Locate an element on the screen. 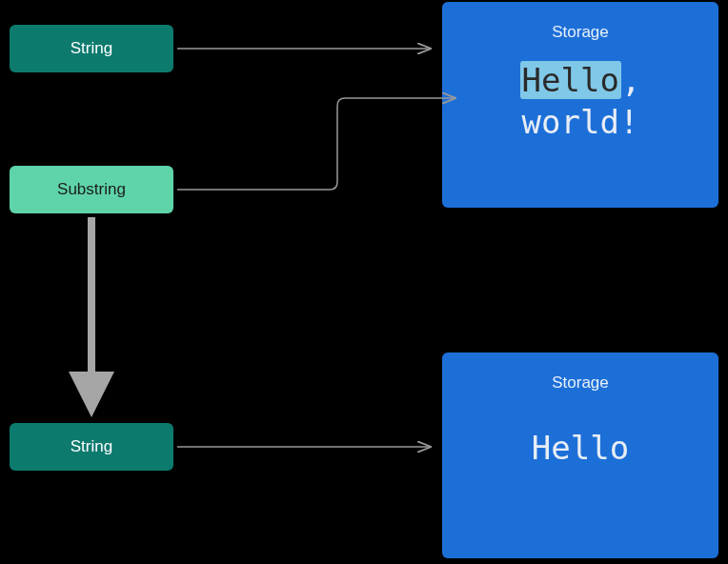 The width and height of the screenshot is (728, 564). substring-box: Substring is located at coordinates (91, 190).